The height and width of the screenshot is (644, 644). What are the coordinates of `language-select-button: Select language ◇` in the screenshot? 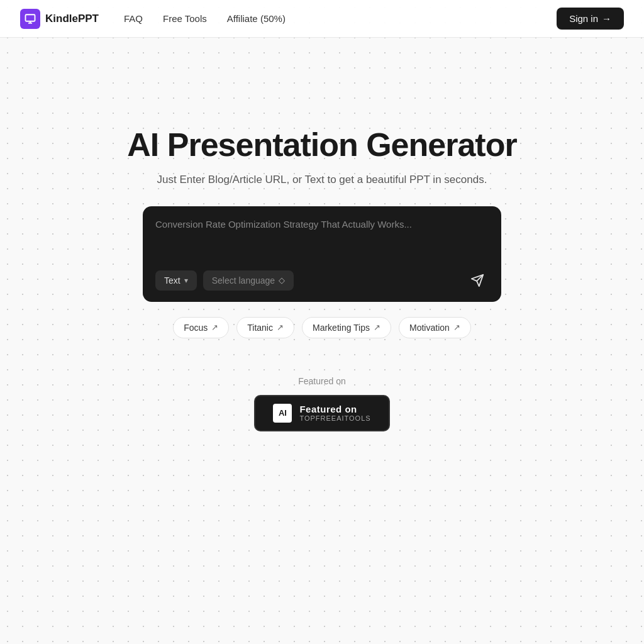 It's located at (248, 280).